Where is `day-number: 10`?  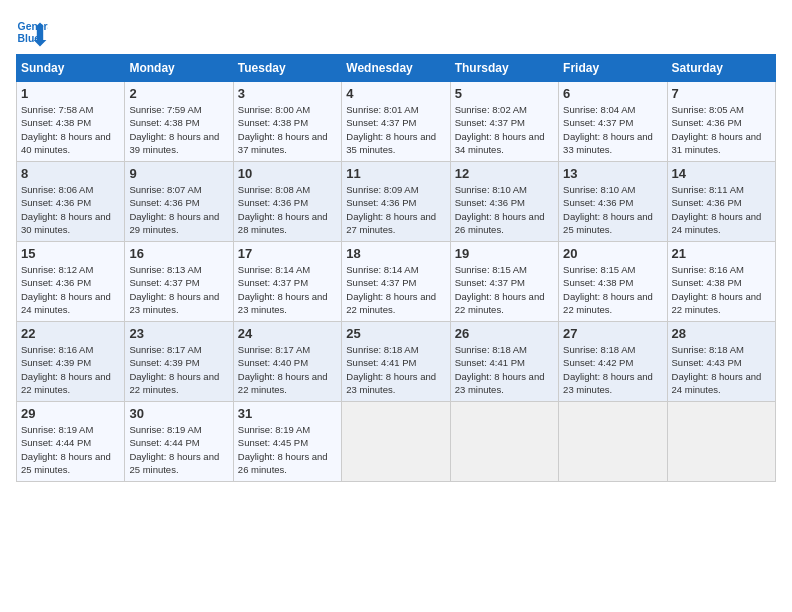
day-number: 10 is located at coordinates (288, 174).